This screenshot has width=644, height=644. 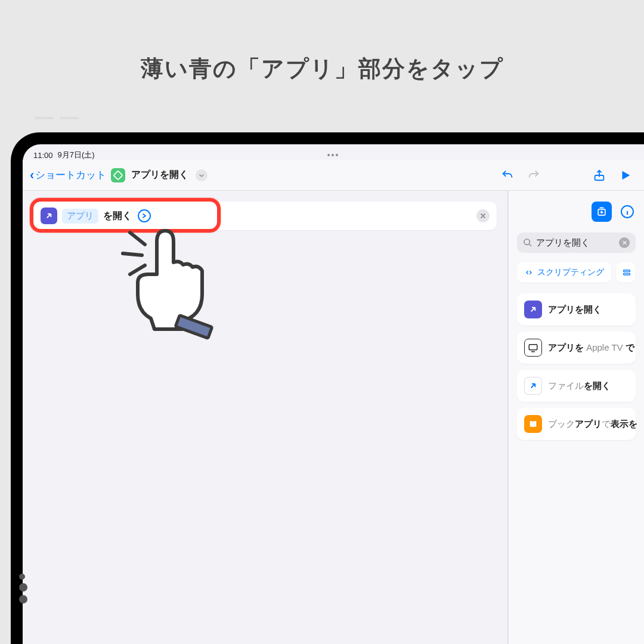 I want to click on back-label: ショートカット, so click(x=70, y=175).